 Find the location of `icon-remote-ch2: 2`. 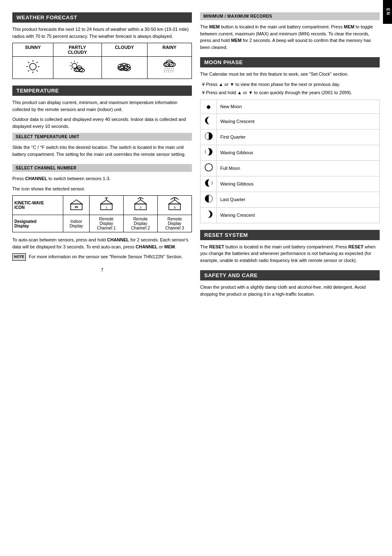

icon-remote-ch2: 2 is located at coordinates (141, 206).